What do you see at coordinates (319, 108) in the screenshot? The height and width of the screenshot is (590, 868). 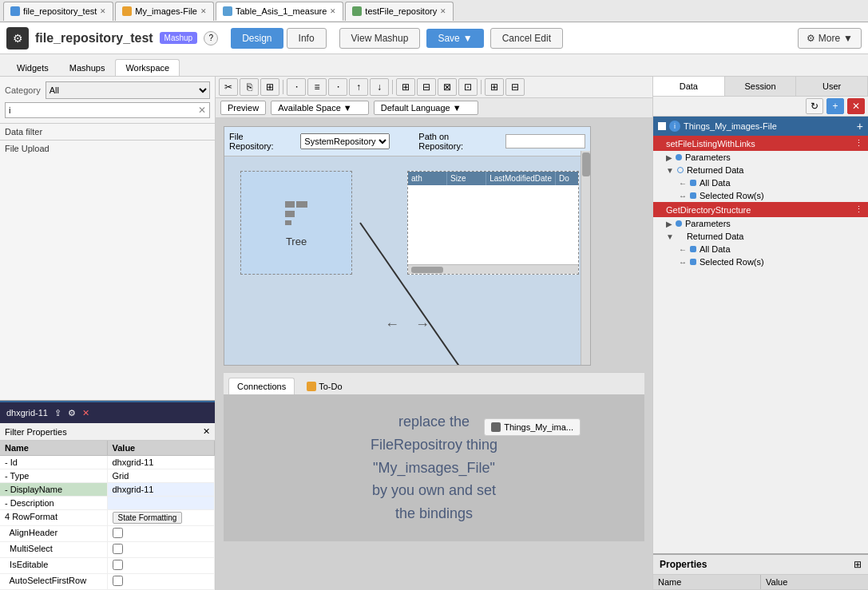 I see `available-space-dropdown: Available Space ▼` at bounding box center [319, 108].